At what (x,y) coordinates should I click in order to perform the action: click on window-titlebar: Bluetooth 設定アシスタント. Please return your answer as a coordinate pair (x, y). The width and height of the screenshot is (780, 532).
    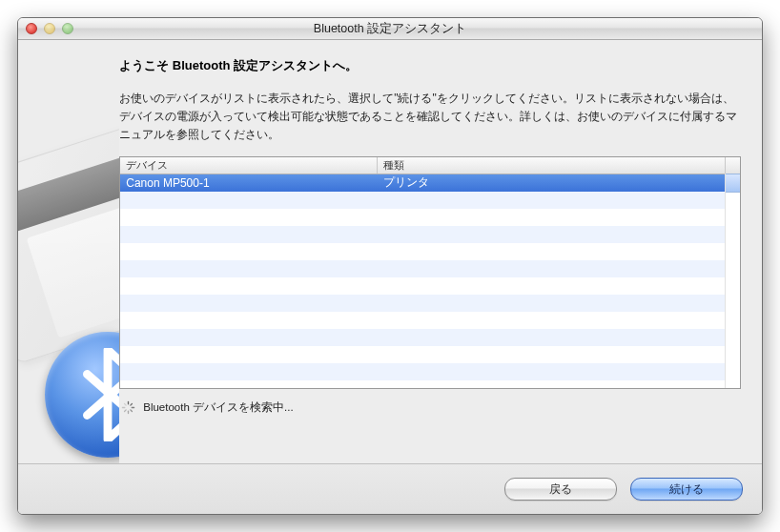
    Looking at the image, I should click on (390, 29).